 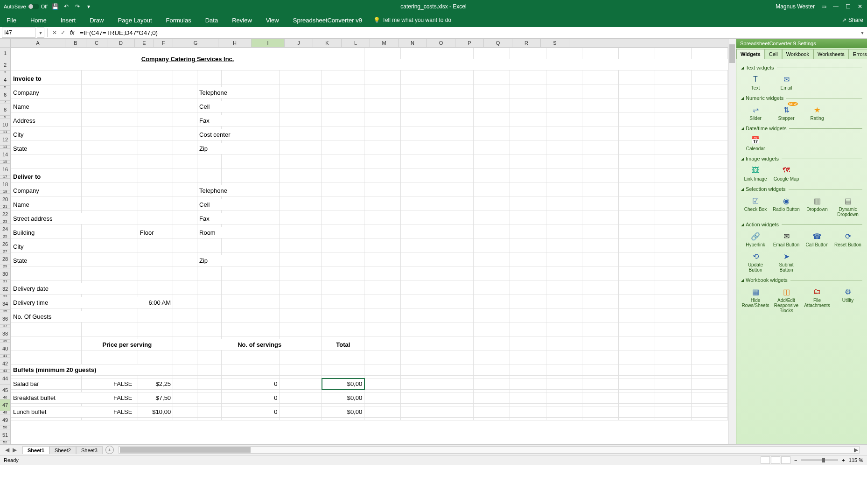 What do you see at coordinates (802, 159) in the screenshot?
I see `panel-group-image-widgets: Image widgets` at bounding box center [802, 159].